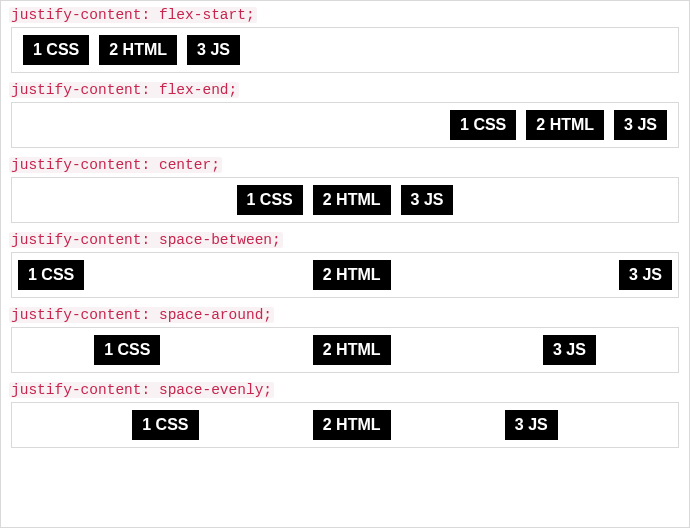  Describe the element at coordinates (345, 50) in the screenshot. I see `demo-row-flex-start: 1 CSS 2 HTML 3 JS` at that location.